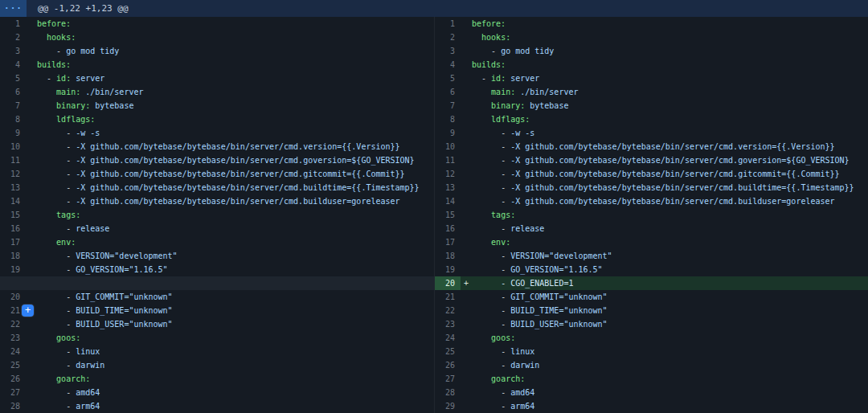 The image size is (868, 413). I want to click on line-number: 21, so click(448, 297).